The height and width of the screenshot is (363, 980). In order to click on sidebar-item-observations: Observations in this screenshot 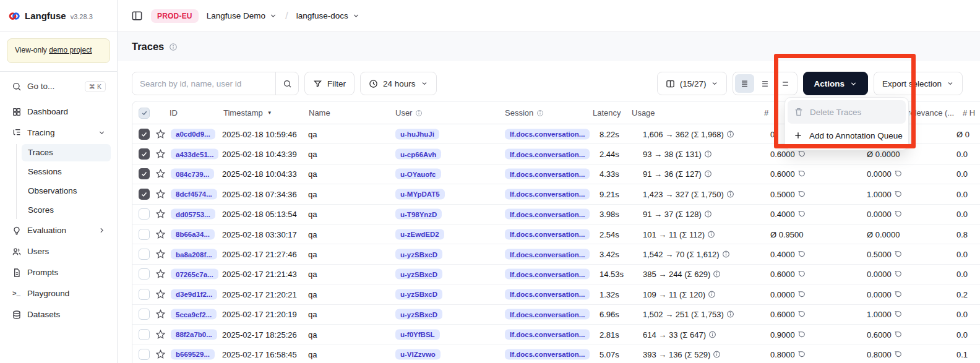, I will do `click(66, 191)`.